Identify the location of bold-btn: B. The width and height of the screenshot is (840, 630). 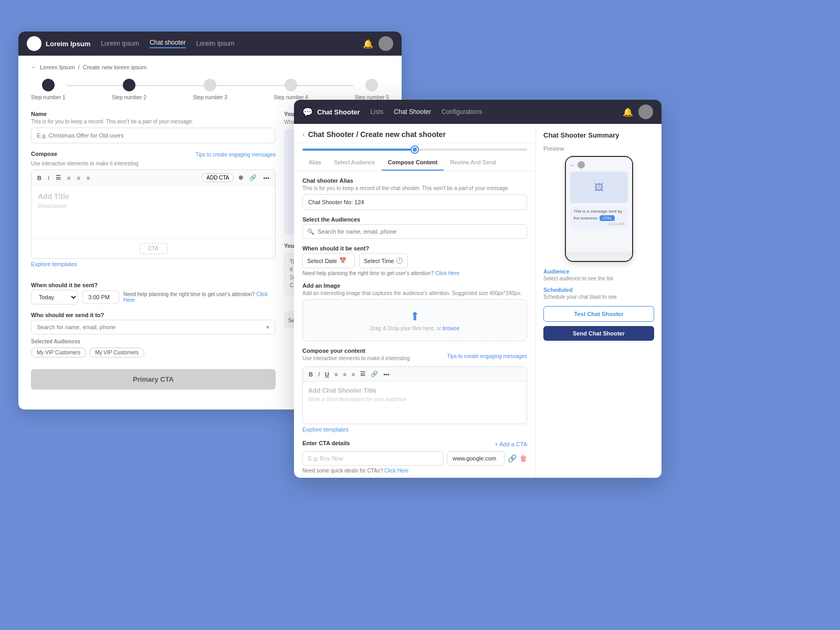
(39, 178).